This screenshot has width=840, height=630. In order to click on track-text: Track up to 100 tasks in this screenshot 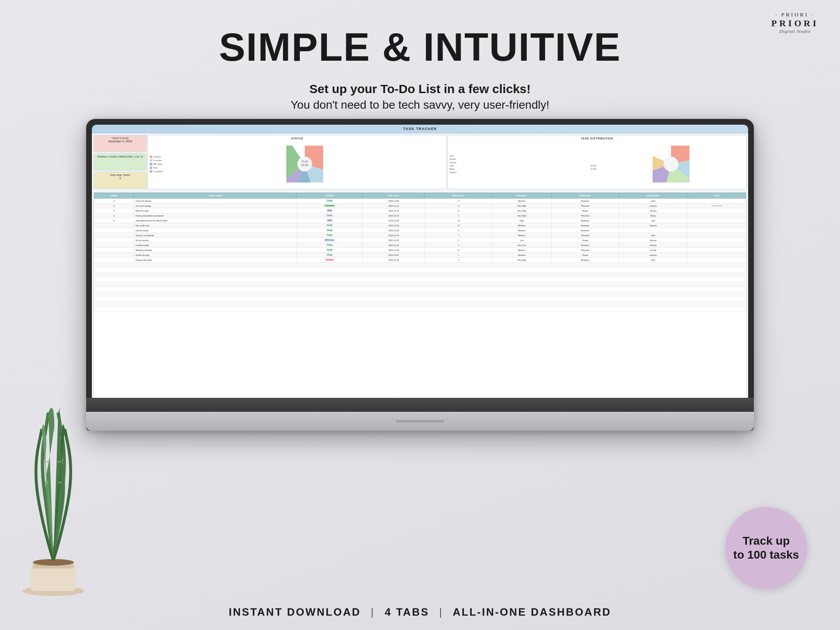, I will do `click(766, 548)`.